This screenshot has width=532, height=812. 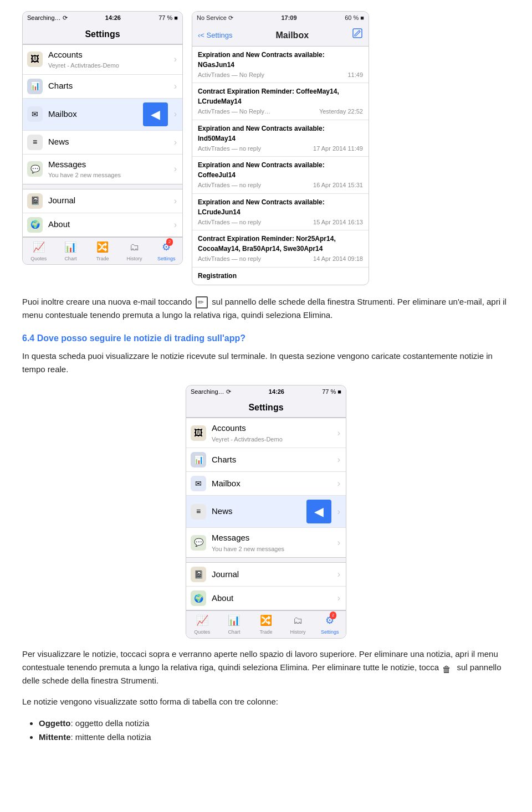 I want to click on settings-row-journal-second: 📓 Journal ›, so click(x=266, y=575).